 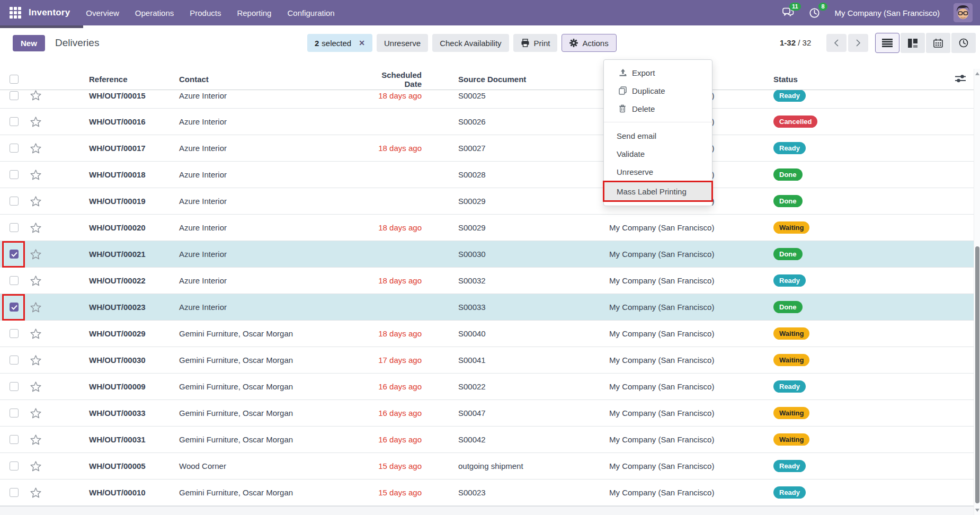 I want to click on pager-next-button, so click(x=858, y=43).